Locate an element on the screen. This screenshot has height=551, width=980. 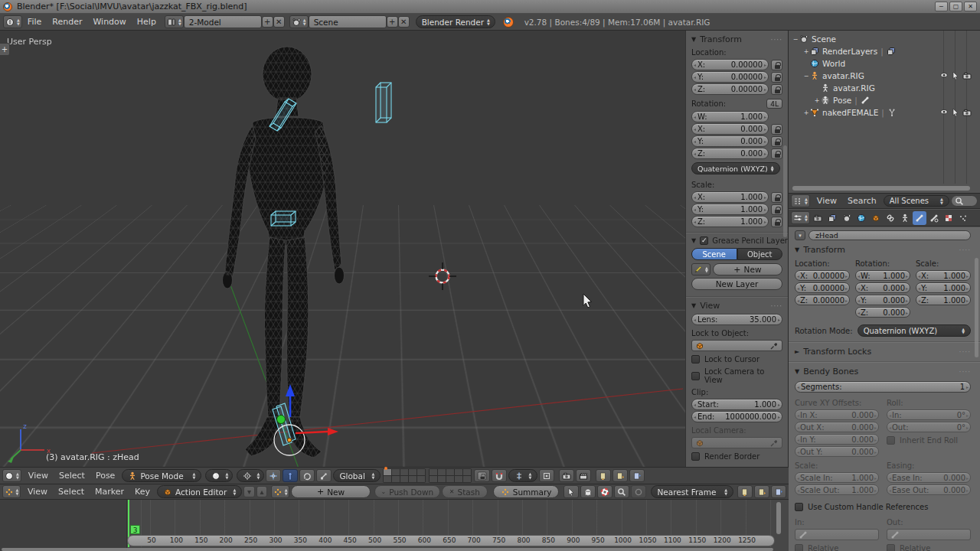
window-titlebar: Blender* [F:\Social\IMVU\avatar\jazzkat_… is located at coordinates (490, 7).